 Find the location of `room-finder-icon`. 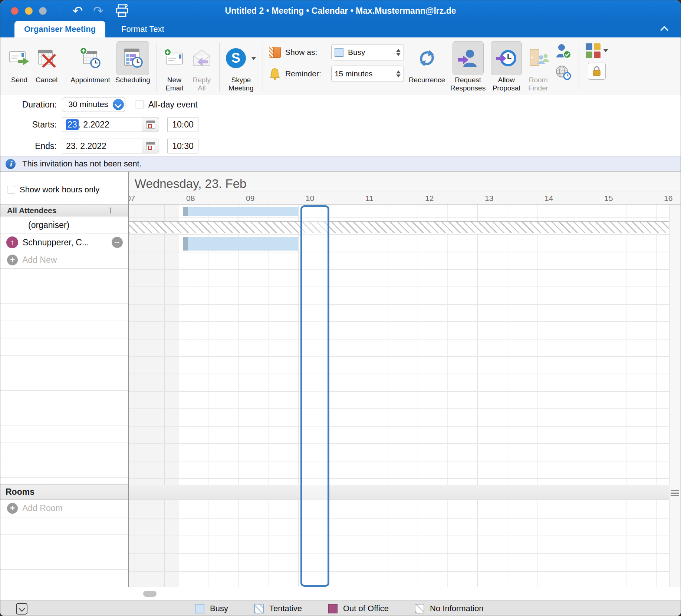

room-finder-icon is located at coordinates (538, 58).